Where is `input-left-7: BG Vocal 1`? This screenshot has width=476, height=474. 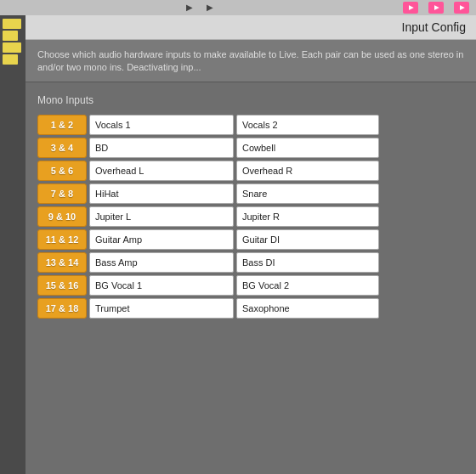 input-left-7: BG Vocal 1 is located at coordinates (162, 285).